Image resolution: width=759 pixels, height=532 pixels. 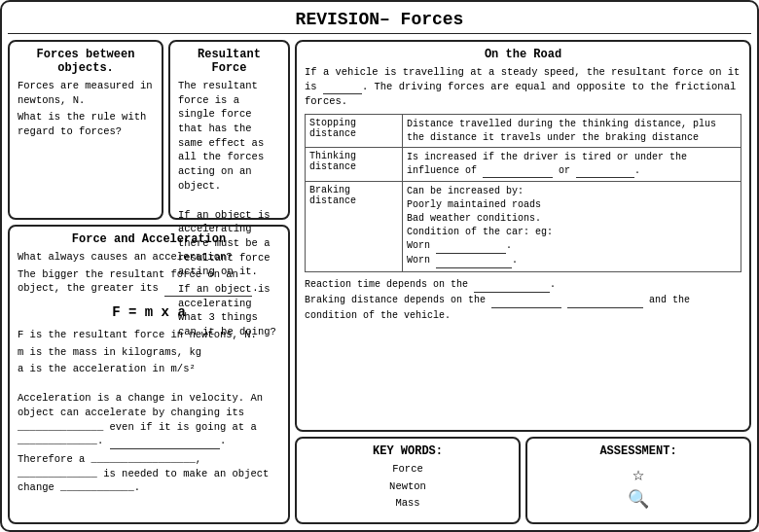 What do you see at coordinates (572, 228) in the screenshot?
I see `braking-def: Can be increased by: Poorly maintained r…` at bounding box center [572, 228].